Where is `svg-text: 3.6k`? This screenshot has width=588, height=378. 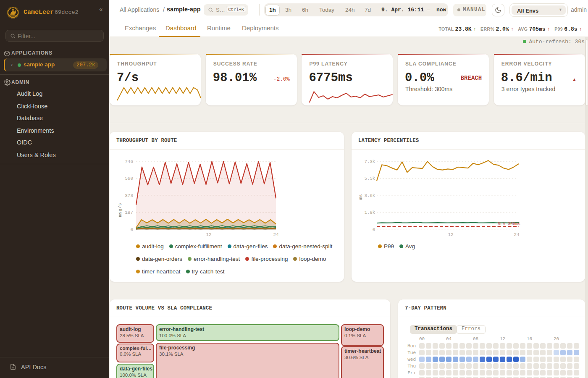 svg-text: 3.6k is located at coordinates (370, 196).